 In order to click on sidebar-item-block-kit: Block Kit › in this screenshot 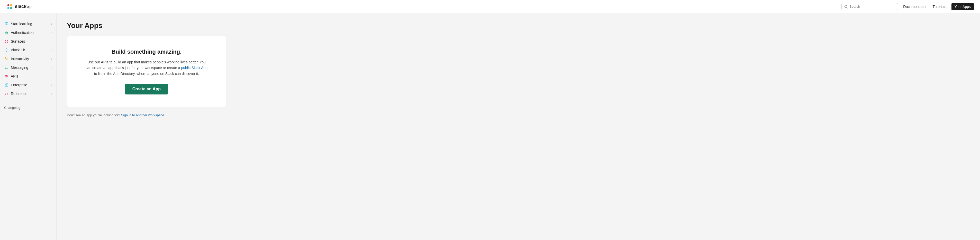, I will do `click(28, 50)`.